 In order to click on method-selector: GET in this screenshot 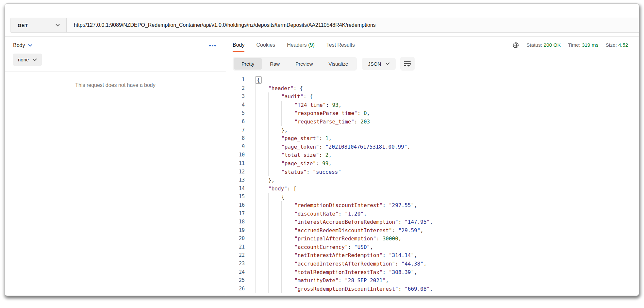, I will do `click(39, 25)`.